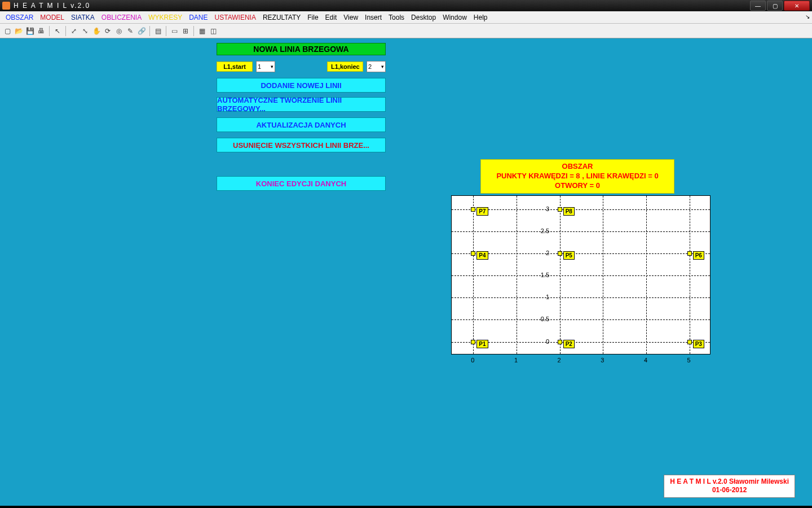  I want to click on menu-tools: Tools, so click(396, 17).